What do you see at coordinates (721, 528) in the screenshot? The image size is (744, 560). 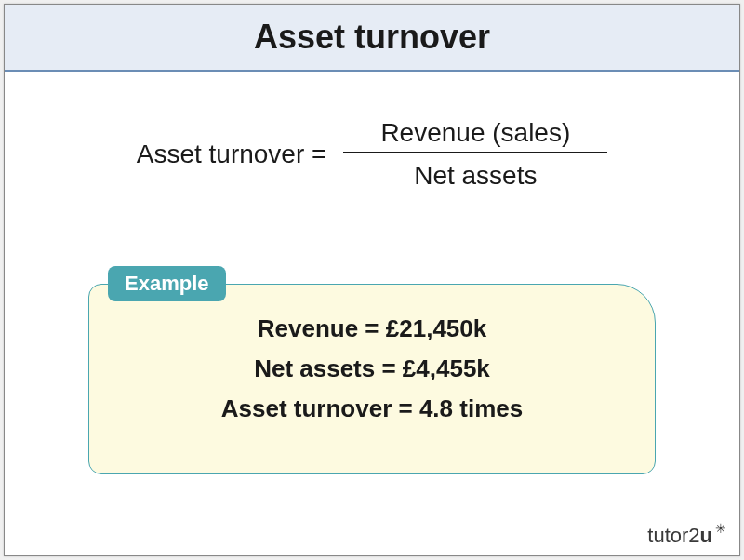 I see `brand-accent-icon: ✳` at bounding box center [721, 528].